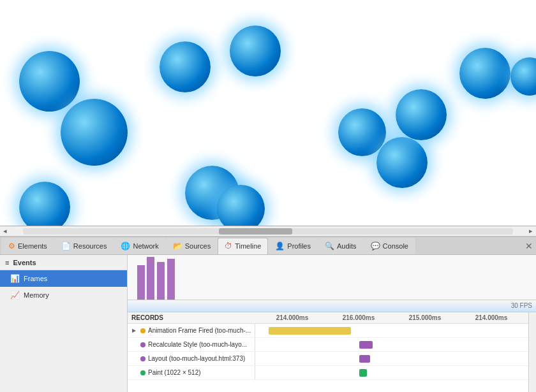 This screenshot has height=392, width=536. What do you see at coordinates (197, 358) in the screenshot?
I see `record-name: Layout (too-much-layout.html:373)` at bounding box center [197, 358].